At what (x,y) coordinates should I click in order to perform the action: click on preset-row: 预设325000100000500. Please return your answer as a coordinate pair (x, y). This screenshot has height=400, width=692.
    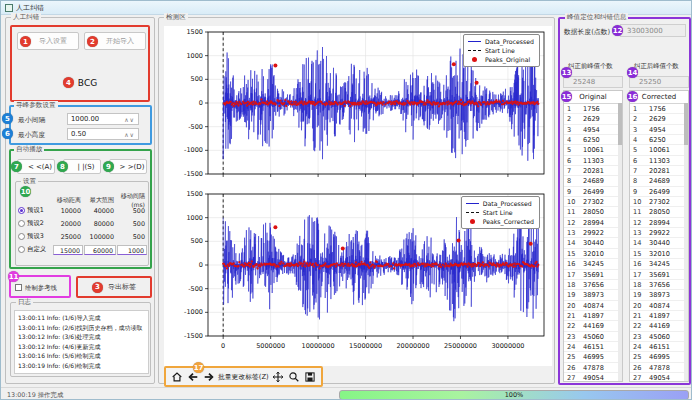
    Looking at the image, I should click on (82, 236).